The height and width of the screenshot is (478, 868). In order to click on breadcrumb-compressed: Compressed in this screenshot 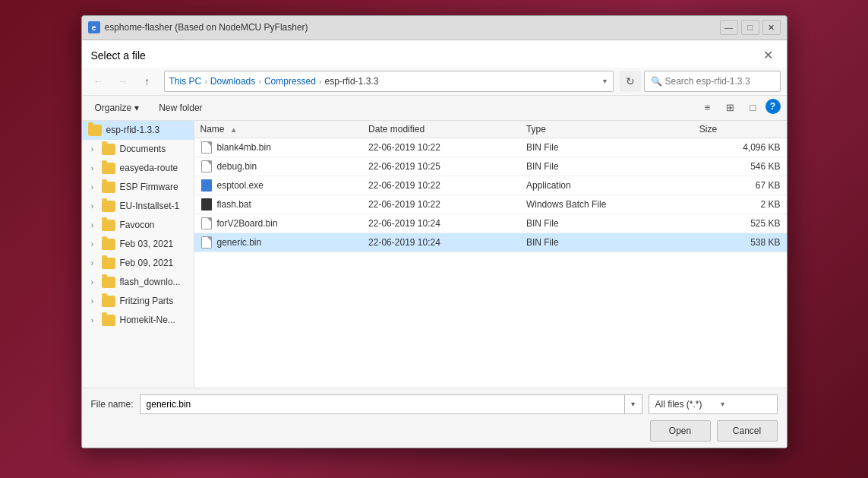, I will do `click(290, 81)`.